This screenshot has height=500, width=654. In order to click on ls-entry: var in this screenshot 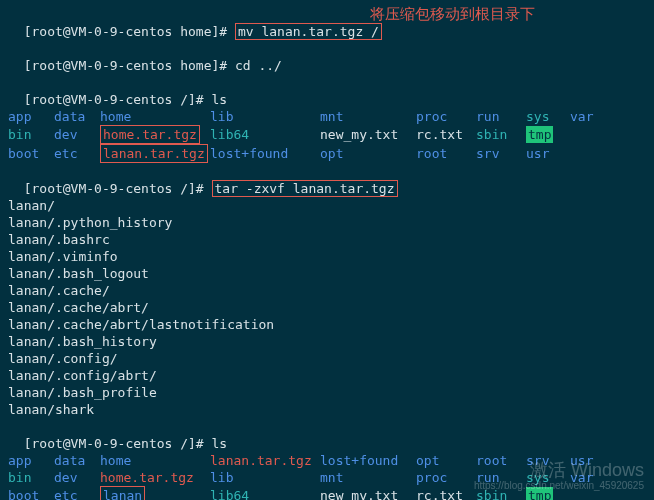, I will do `click(590, 116)`.